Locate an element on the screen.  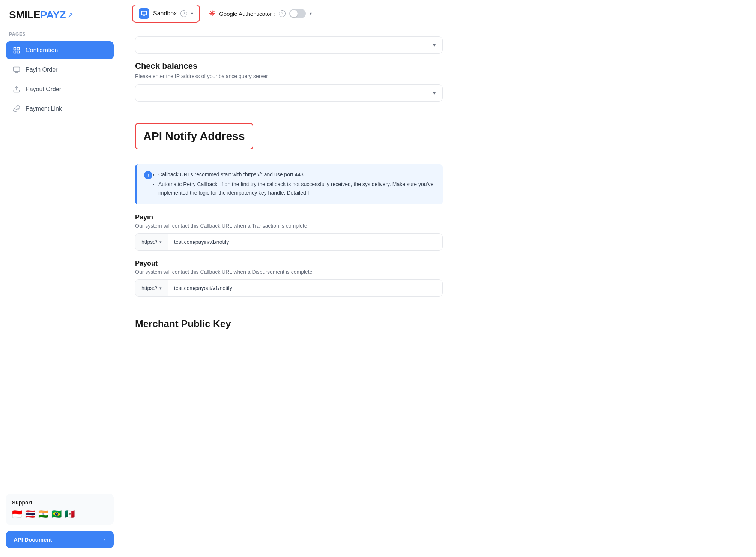
info-box: ! Callback URLs recommed start with “htt… is located at coordinates (289, 185).